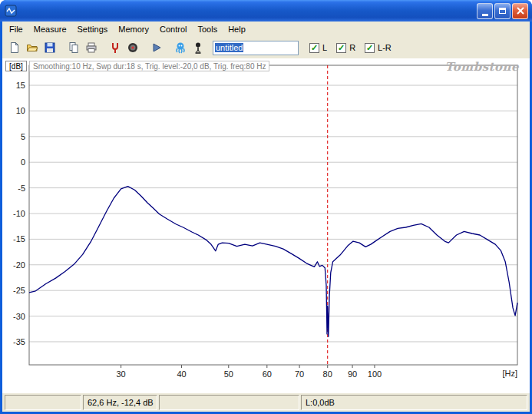 This screenshot has height=414, width=532. I want to click on copy-icon, so click(74, 48).